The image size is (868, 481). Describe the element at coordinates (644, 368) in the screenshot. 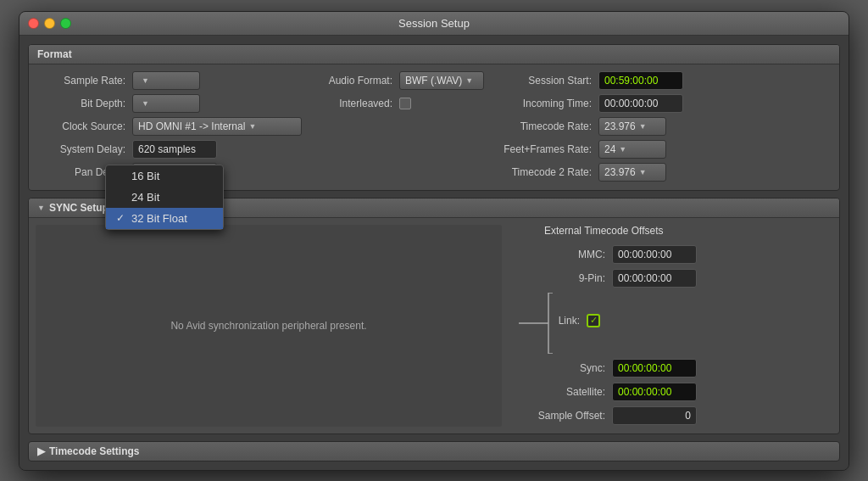

I see `sync-value: 00:00:00:00` at that location.